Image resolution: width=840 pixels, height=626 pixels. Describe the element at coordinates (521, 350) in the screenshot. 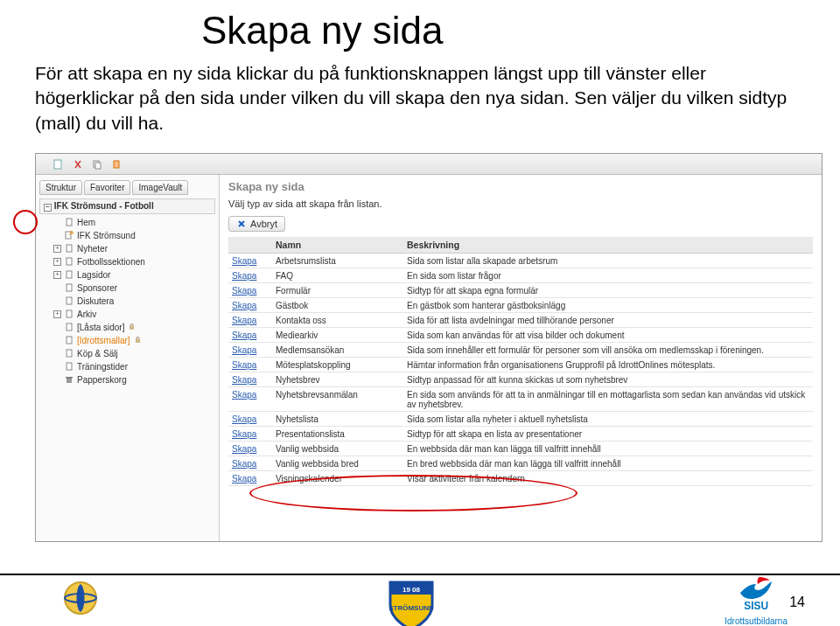

I see `table-row: SkapaMedlemsansökanSida som innehåller e…` at that location.